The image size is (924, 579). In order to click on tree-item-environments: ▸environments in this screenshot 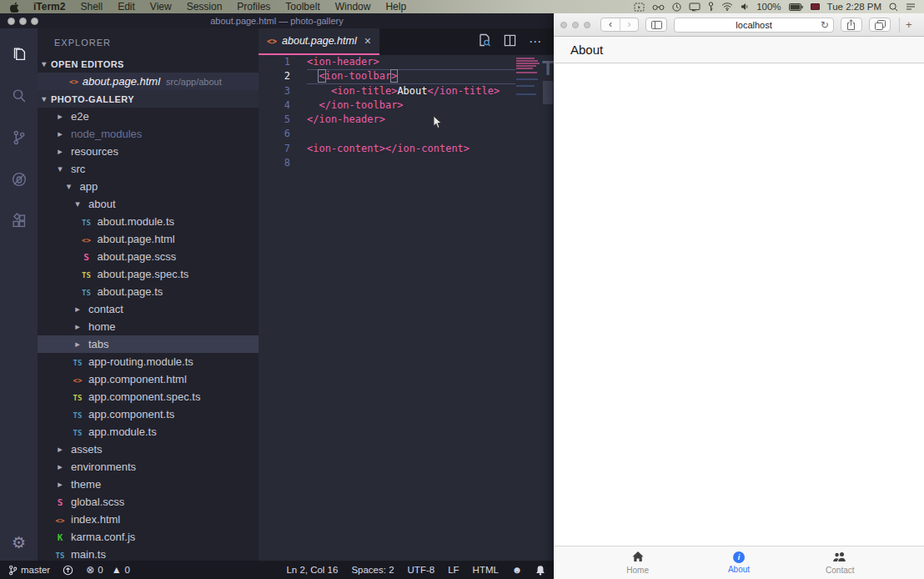, I will do `click(148, 467)`.